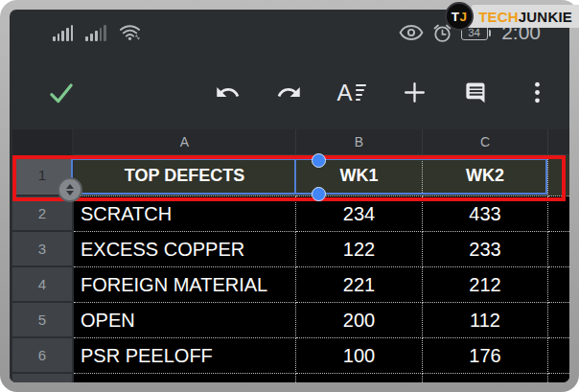 Image resolution: width=579 pixels, height=392 pixels. What do you see at coordinates (291, 286) in the screenshot?
I see `table-row-4: 4 FOREIGN MATERIAL 221 212` at bounding box center [291, 286].